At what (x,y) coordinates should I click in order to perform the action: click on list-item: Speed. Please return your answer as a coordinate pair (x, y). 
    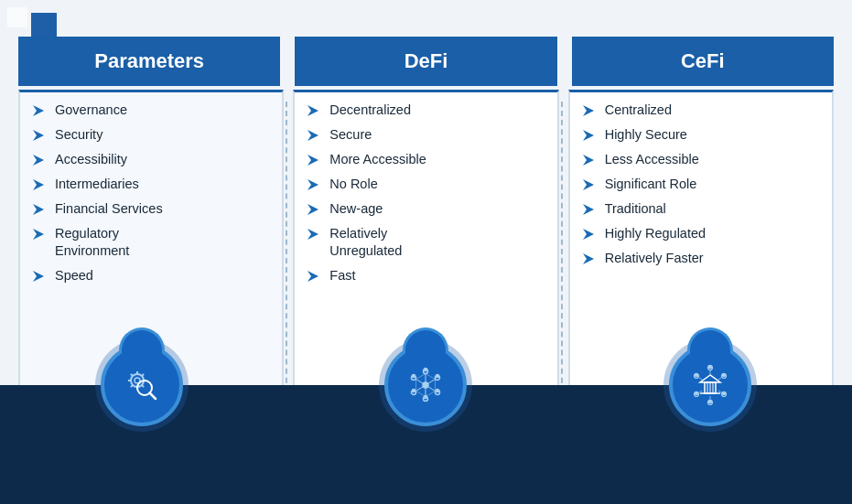
    Looking at the image, I should click on (151, 276).